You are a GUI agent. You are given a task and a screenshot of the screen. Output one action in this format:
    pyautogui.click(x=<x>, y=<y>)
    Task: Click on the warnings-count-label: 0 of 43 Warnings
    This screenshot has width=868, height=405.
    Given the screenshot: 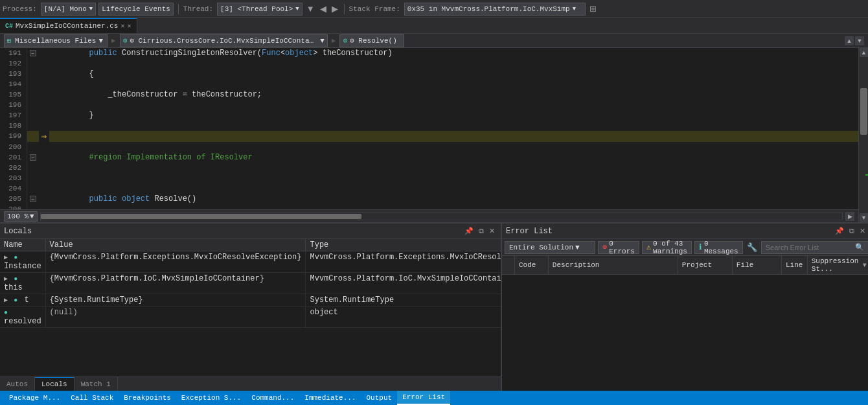 What is the action you would take?
    pyautogui.click(x=670, y=248)
    